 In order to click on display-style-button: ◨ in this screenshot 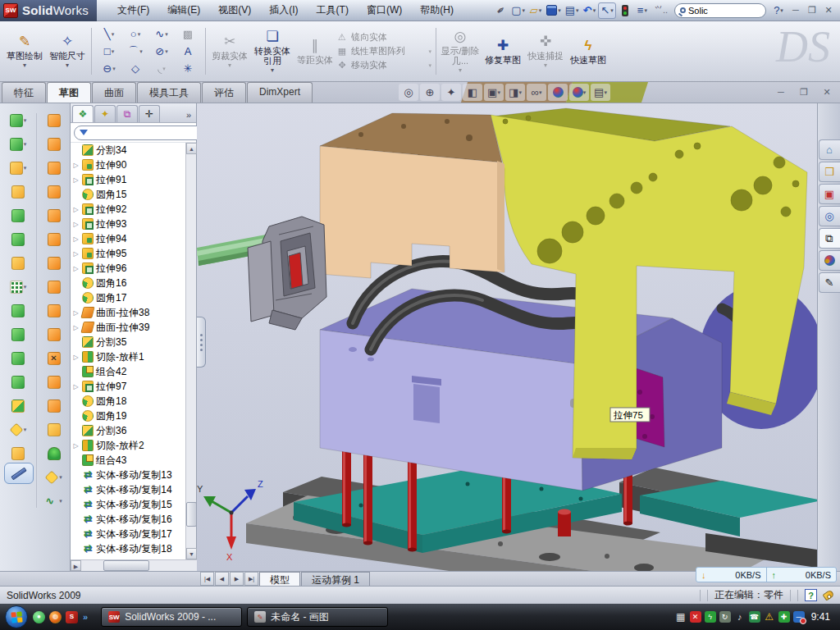, I will do `click(515, 92)`.